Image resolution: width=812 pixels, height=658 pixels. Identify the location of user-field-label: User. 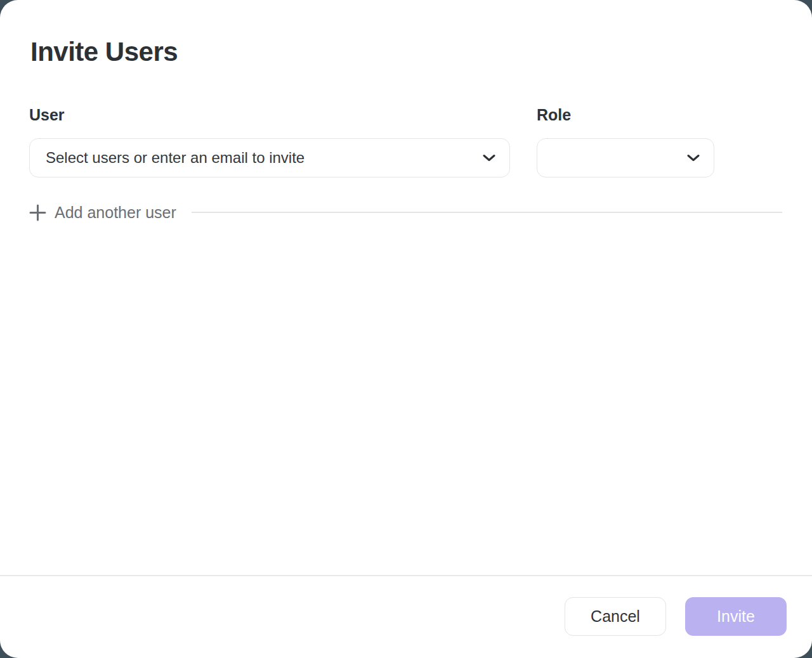
(47, 115).